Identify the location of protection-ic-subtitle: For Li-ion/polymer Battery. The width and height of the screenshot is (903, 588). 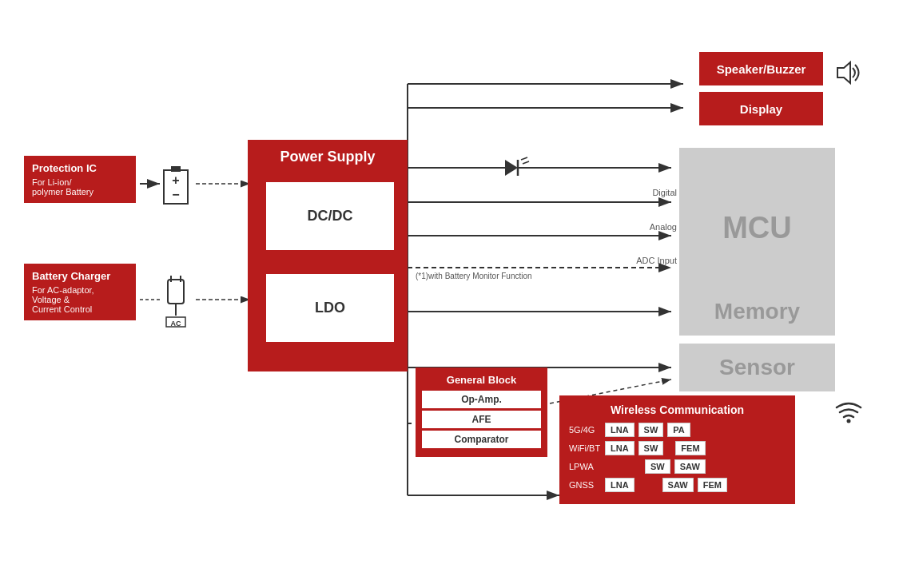
(80, 187).